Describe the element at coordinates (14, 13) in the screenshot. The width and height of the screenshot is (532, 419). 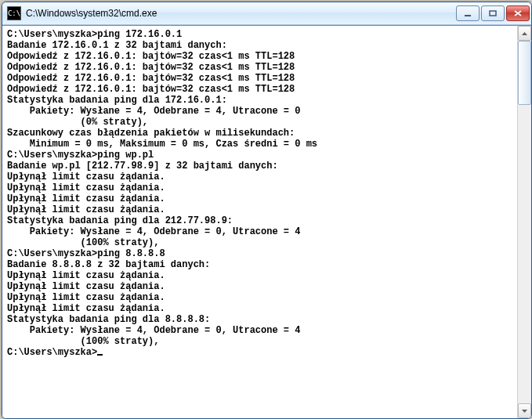
I see `cmd-icon: C:\` at that location.